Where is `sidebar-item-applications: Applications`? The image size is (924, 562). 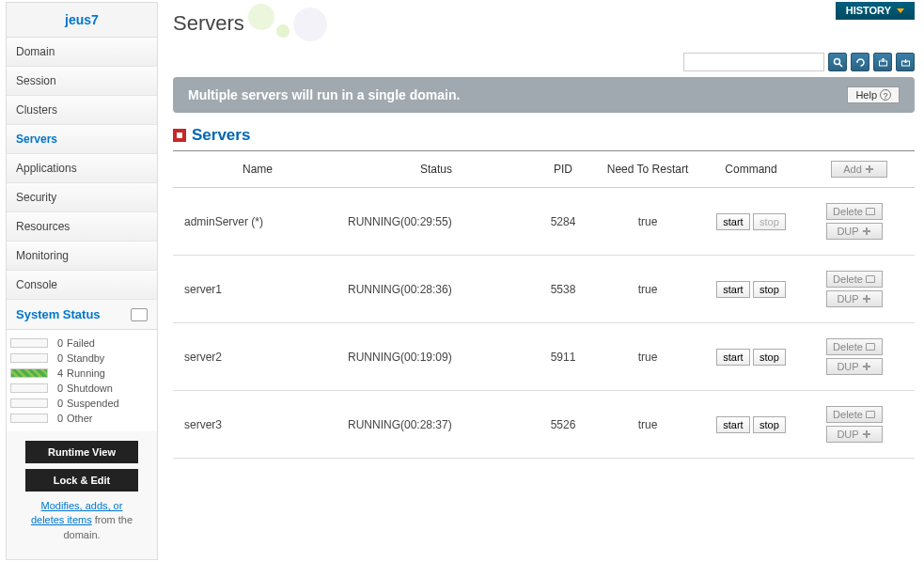
sidebar-item-applications: Applications is located at coordinates (82, 169).